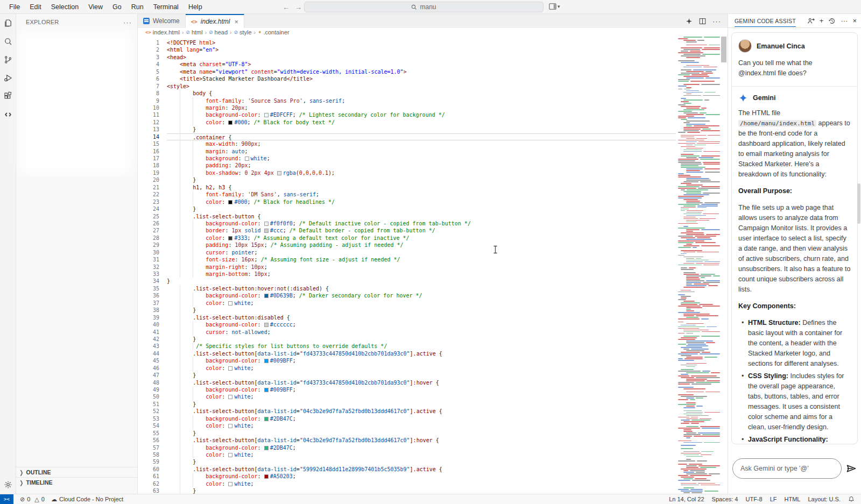 This screenshot has width=861, height=504. I want to click on code-line: 30 cursor: pointer;, so click(433, 253).